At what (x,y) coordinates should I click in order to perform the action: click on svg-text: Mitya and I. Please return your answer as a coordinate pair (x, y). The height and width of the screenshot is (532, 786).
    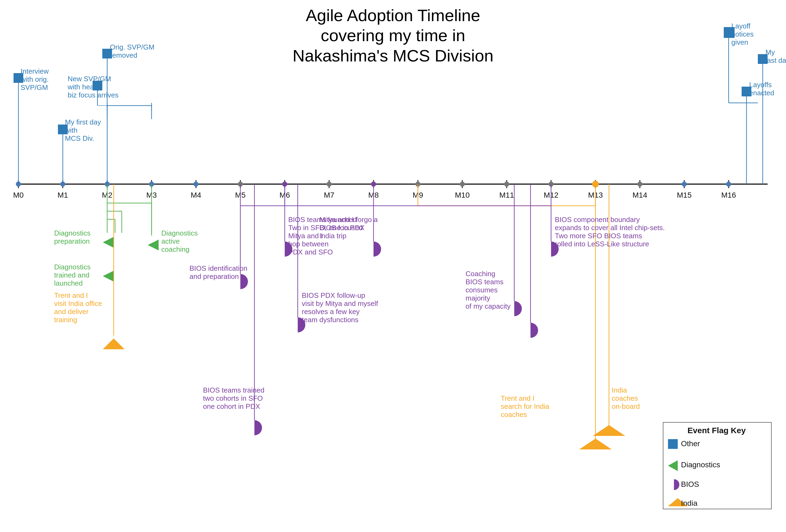
    Looking at the image, I should click on (305, 236).